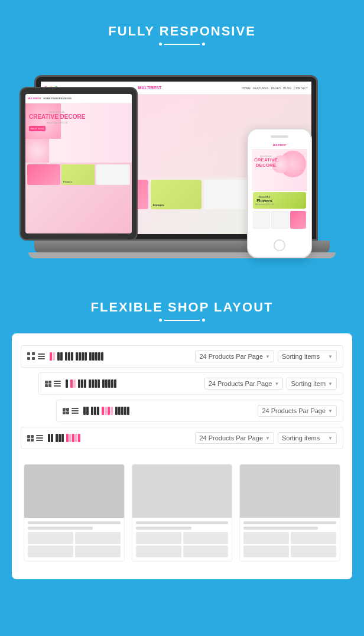  I want to click on phone-logo: MULTIREST, so click(280, 145).